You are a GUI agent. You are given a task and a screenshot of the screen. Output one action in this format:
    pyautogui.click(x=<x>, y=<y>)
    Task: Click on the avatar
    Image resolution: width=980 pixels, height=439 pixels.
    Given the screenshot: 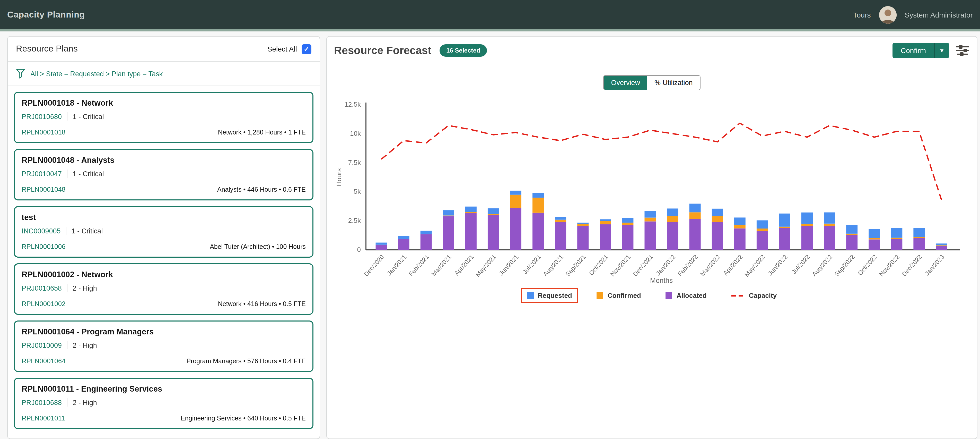 What is the action you would take?
    pyautogui.click(x=888, y=15)
    